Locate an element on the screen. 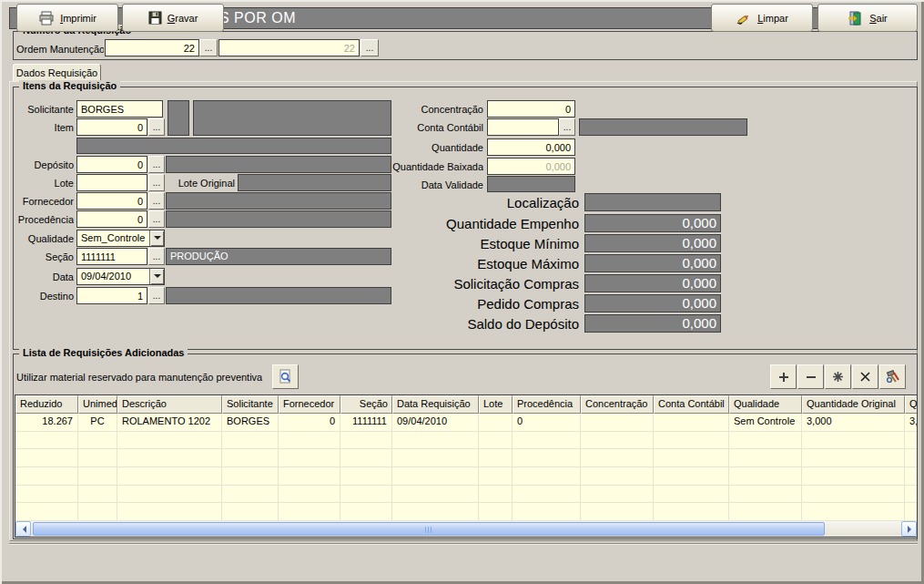 The image size is (924, 584). lote-input is located at coordinates (112, 182).